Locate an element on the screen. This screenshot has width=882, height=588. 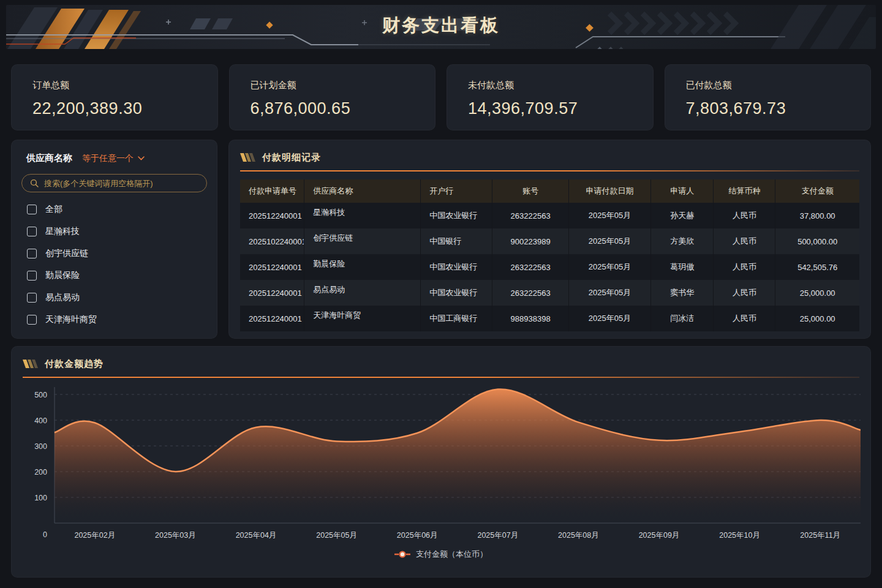
table-row: 202512240001易点易动中国农业银行2632225632025年05月窦… is located at coordinates (550, 293).